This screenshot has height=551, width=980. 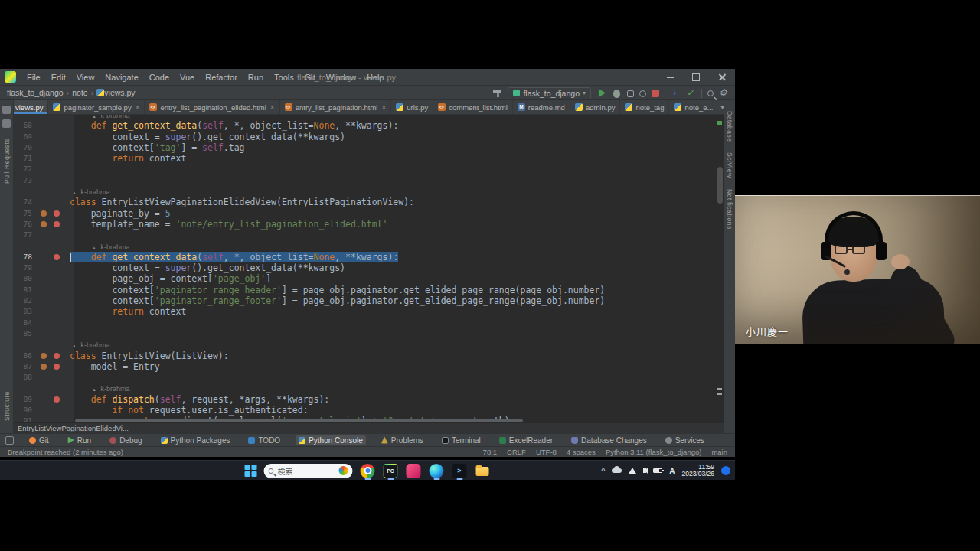 I want to click on volume-icon, so click(x=645, y=471).